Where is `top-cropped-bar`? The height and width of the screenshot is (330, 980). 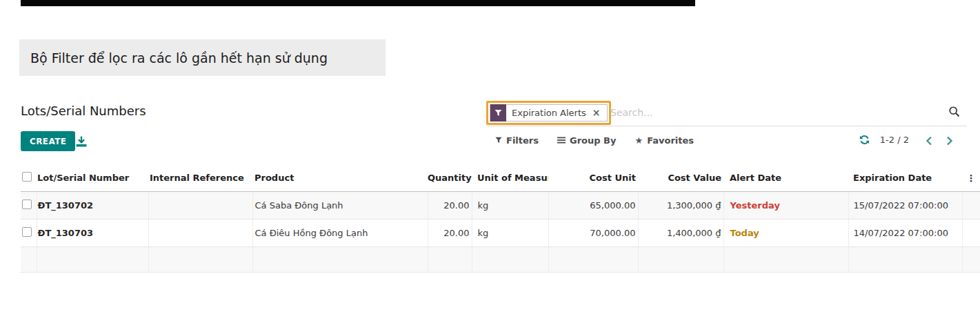 top-cropped-bar is located at coordinates (358, 3).